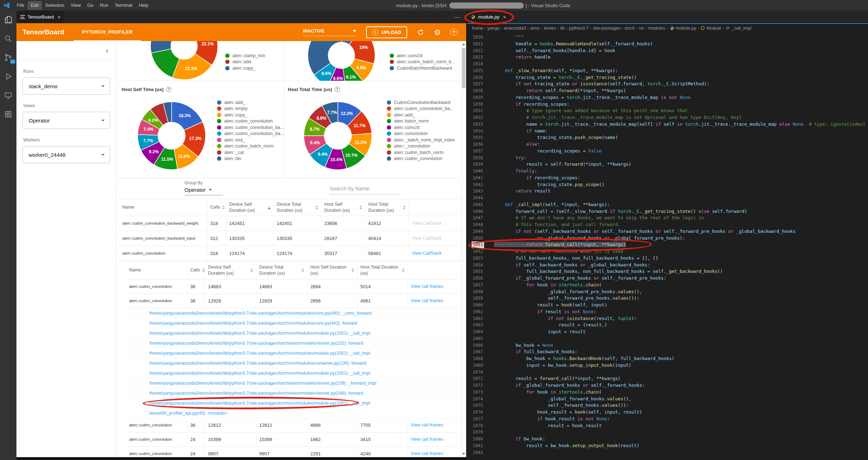 Image resolution: width=868 pixels, height=460 pixels. What do you see at coordinates (90, 5) in the screenshot?
I see `menu-item-go: Go` at bounding box center [90, 5].